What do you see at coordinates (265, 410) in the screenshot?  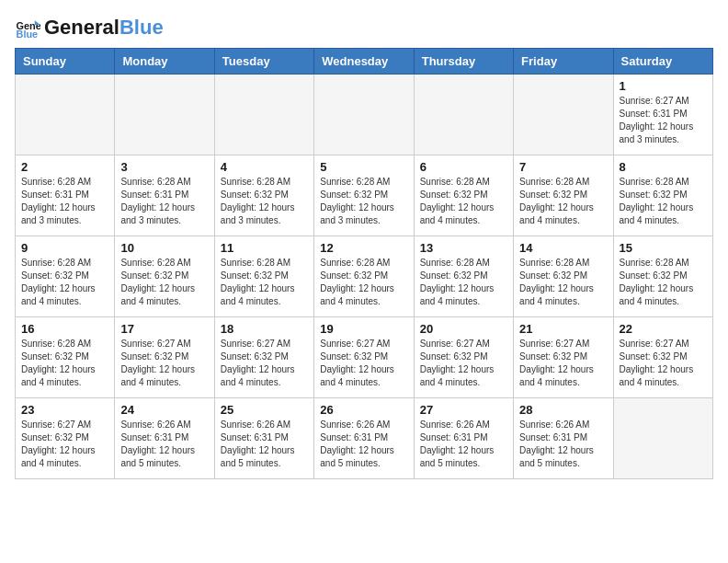 I see `day-number: 25` at bounding box center [265, 410].